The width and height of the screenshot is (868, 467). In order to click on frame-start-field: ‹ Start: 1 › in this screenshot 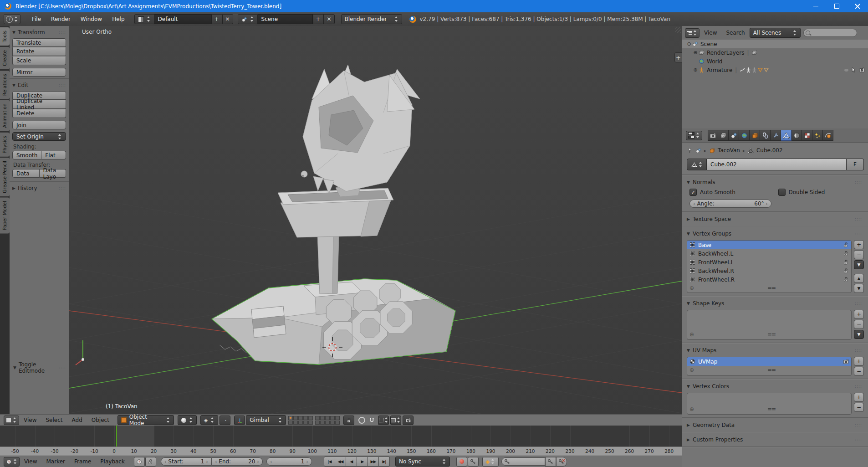, I will do `click(186, 462)`.